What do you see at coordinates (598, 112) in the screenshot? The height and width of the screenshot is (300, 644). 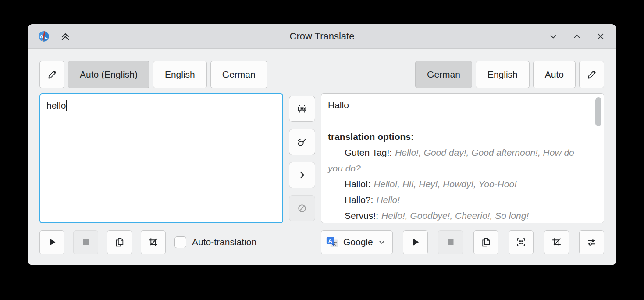 I see `scrollbar-thumb` at bounding box center [598, 112].